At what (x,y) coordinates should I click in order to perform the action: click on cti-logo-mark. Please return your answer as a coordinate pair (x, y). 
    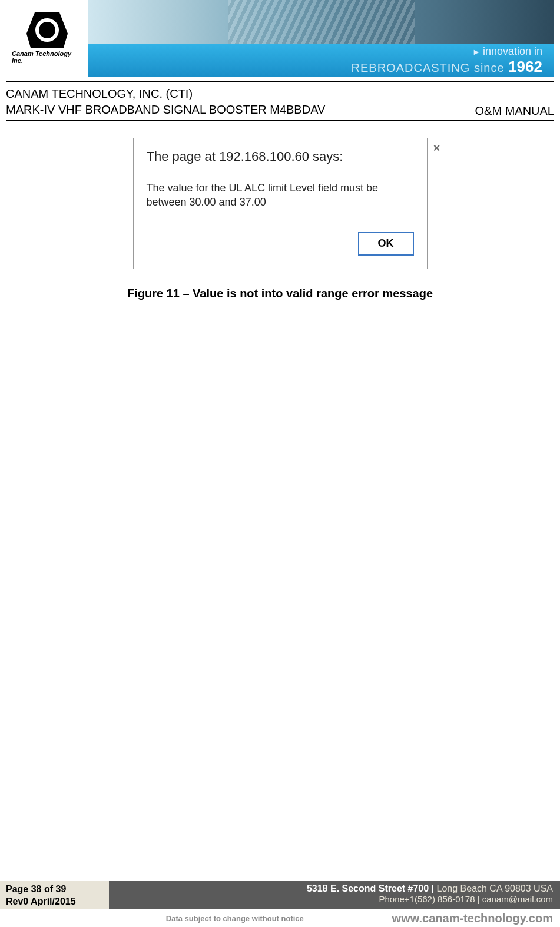
    Looking at the image, I should click on (47, 30).